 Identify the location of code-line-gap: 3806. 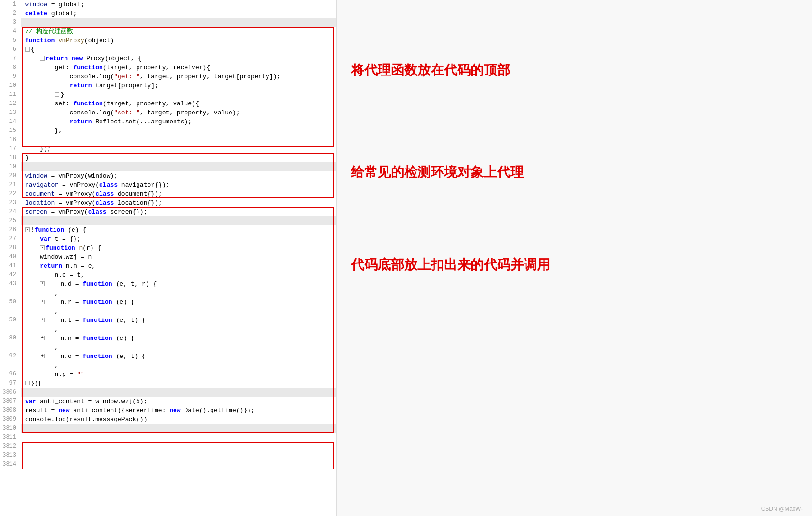
(168, 392).